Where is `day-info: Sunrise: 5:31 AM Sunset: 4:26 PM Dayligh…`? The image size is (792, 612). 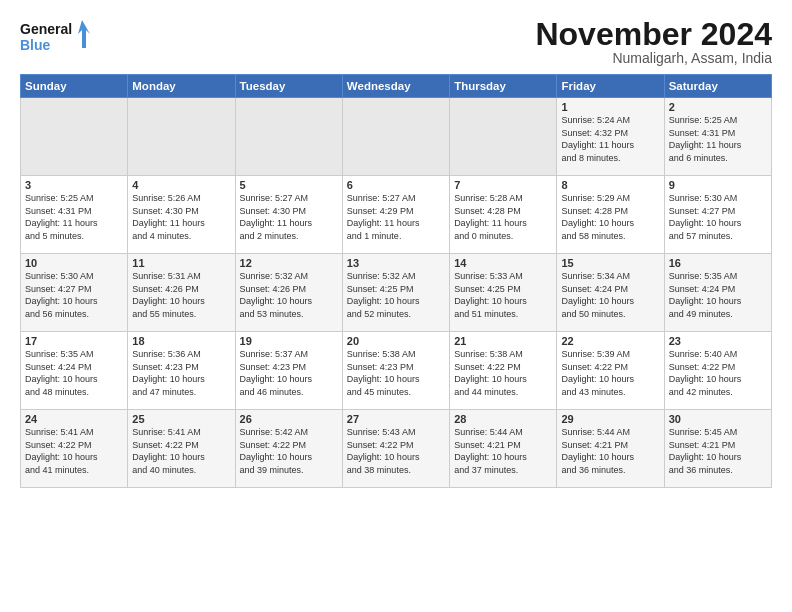
day-info: Sunrise: 5:31 AM Sunset: 4:26 PM Dayligh… is located at coordinates (181, 295).